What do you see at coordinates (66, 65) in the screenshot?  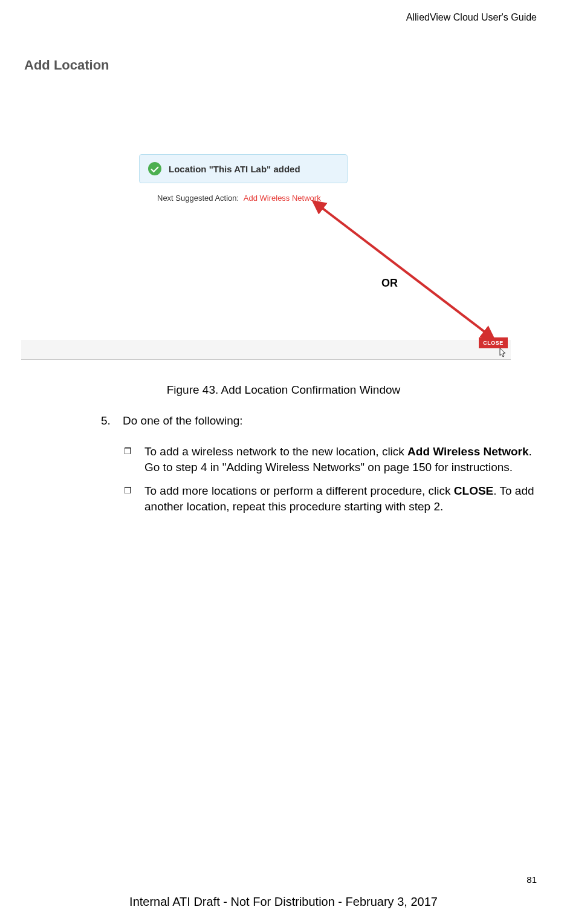 I see `dialog-title: Add Location` at bounding box center [66, 65].